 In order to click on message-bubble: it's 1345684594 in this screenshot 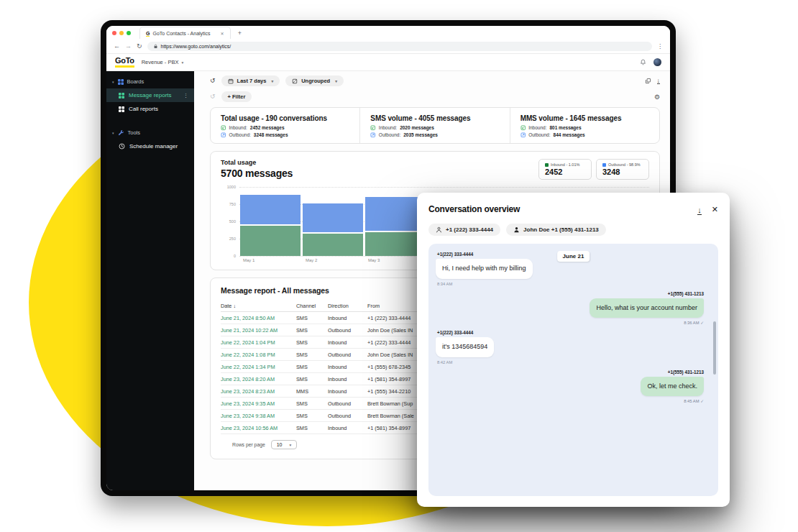, I will do `click(464, 347)`.